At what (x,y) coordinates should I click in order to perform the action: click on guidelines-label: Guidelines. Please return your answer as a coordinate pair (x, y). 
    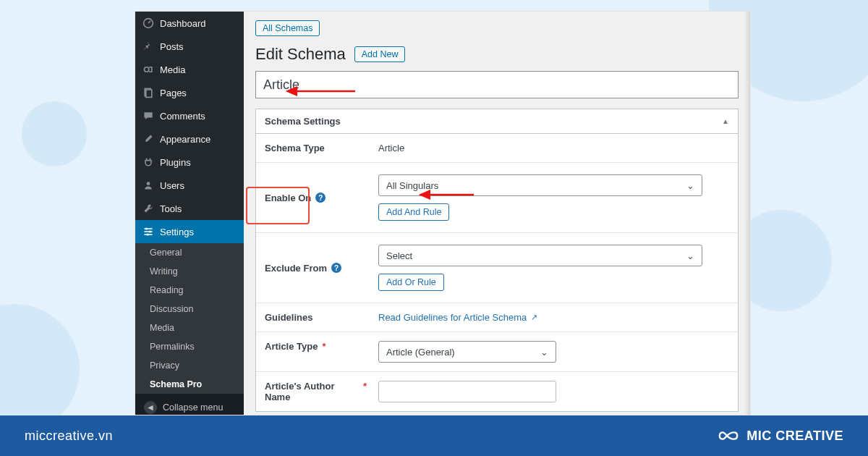
    Looking at the image, I should click on (289, 317).